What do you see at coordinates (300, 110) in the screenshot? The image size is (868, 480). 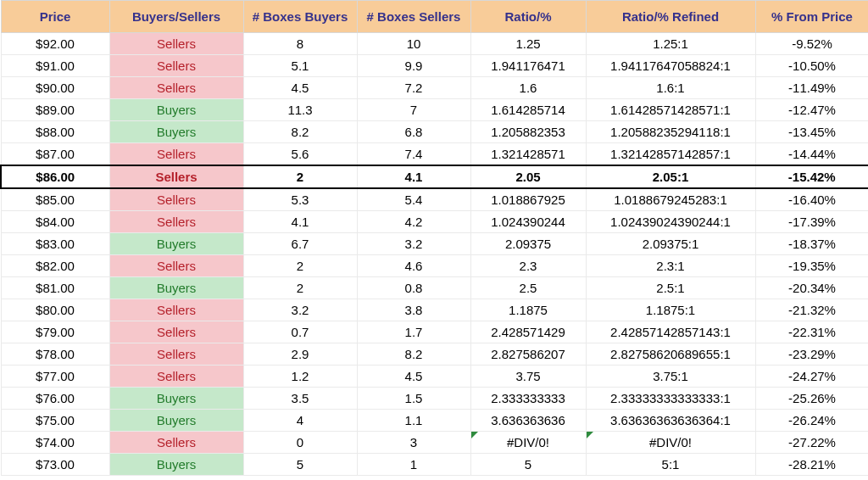 I see `cell-boxes-buyers: 11.3` at bounding box center [300, 110].